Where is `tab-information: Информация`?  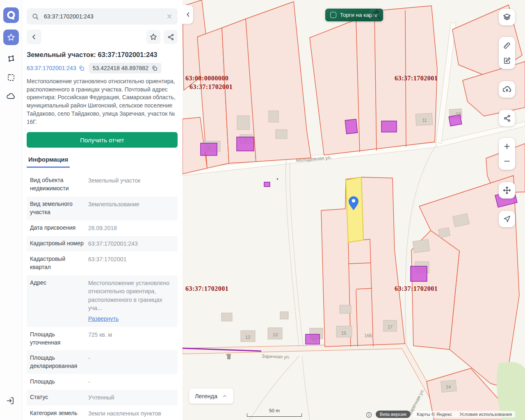
tab-information: Информация is located at coordinates (48, 162).